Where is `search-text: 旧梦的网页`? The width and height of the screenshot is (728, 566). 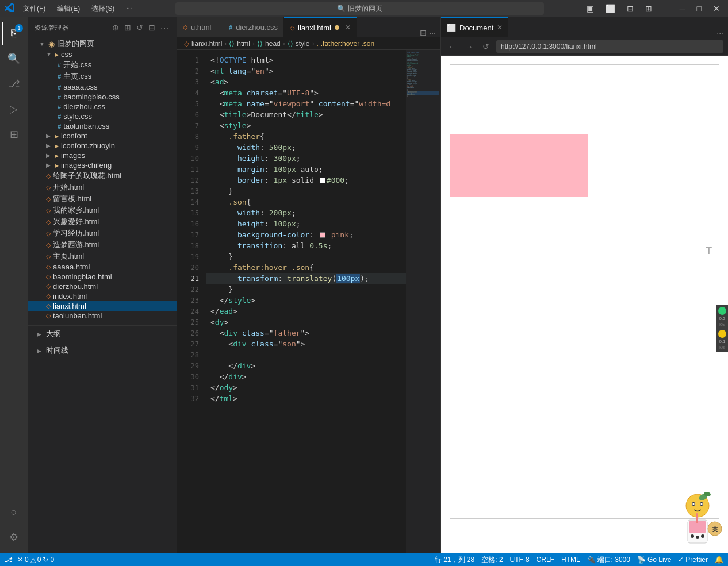 search-text: 旧梦的网页 is located at coordinates (365, 9).